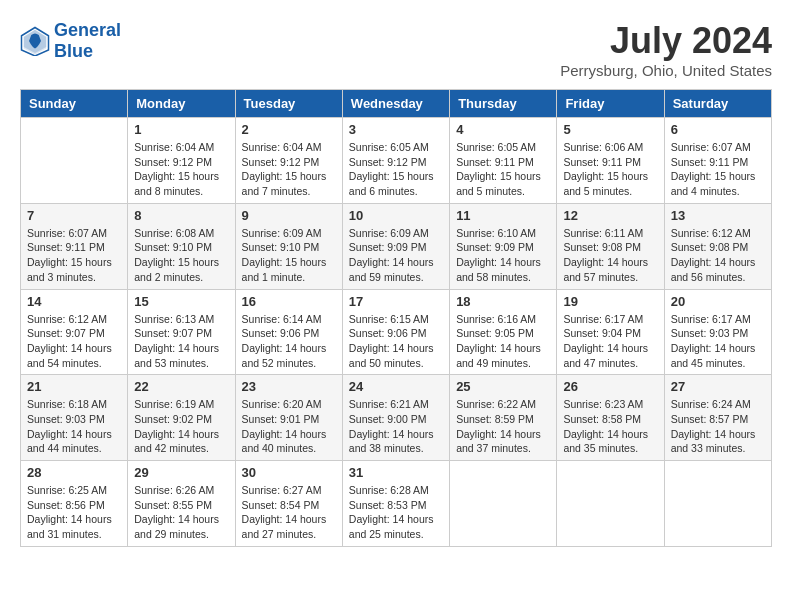 Image resolution: width=792 pixels, height=612 pixels. What do you see at coordinates (503, 130) in the screenshot?
I see `day-number: 4` at bounding box center [503, 130].